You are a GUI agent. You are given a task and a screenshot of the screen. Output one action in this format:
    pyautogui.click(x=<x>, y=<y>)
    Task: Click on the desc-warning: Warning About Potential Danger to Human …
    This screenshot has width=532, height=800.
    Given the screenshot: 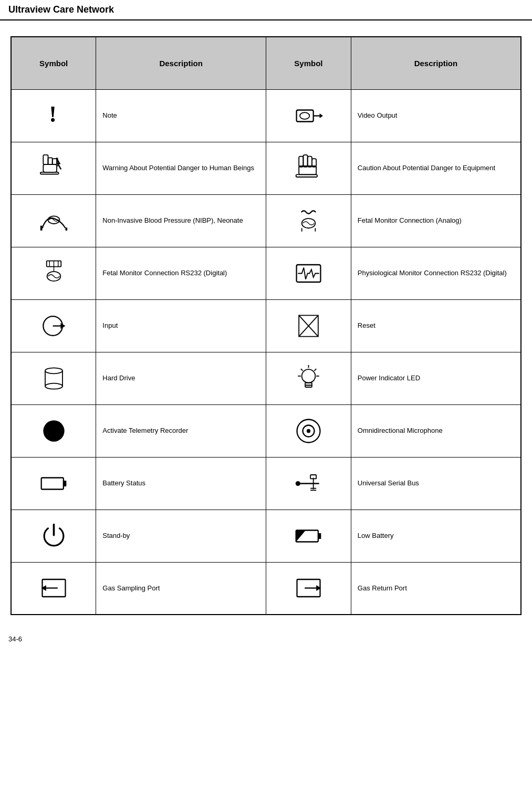 What is the action you would take?
    pyautogui.click(x=181, y=168)
    